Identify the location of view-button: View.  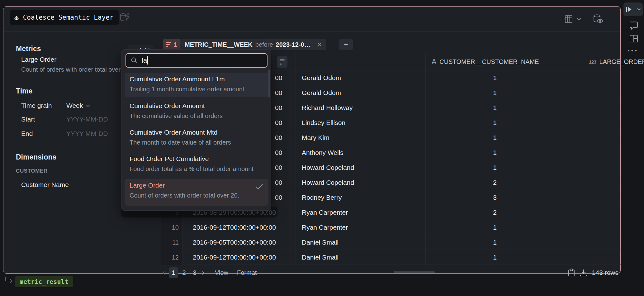
(222, 273).